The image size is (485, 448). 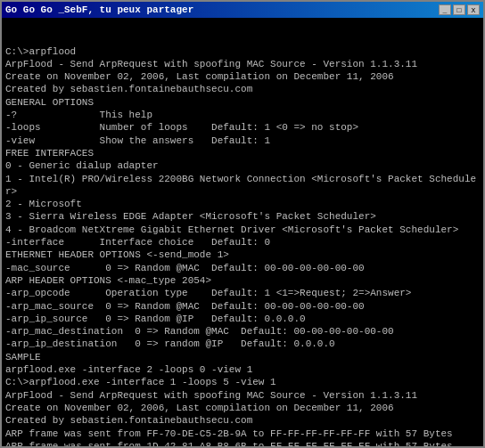 What do you see at coordinates (459, 10) in the screenshot?
I see `maximize-button: □` at bounding box center [459, 10].